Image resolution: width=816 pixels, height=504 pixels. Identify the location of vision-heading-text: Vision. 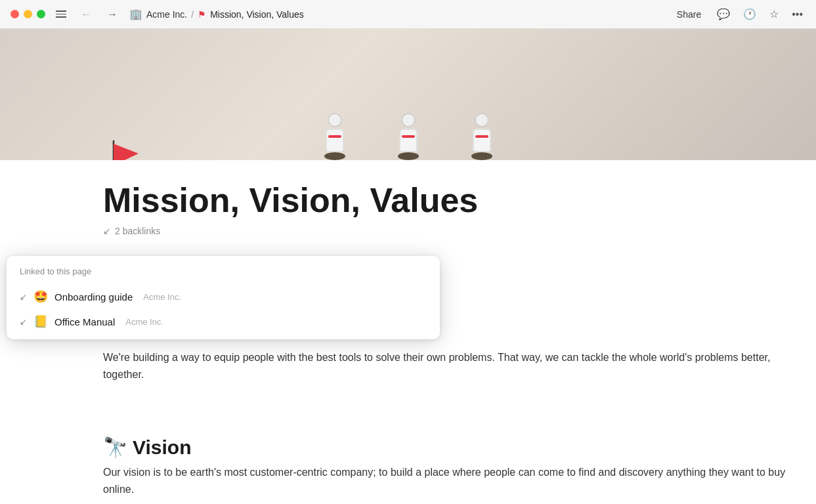
(161, 448).